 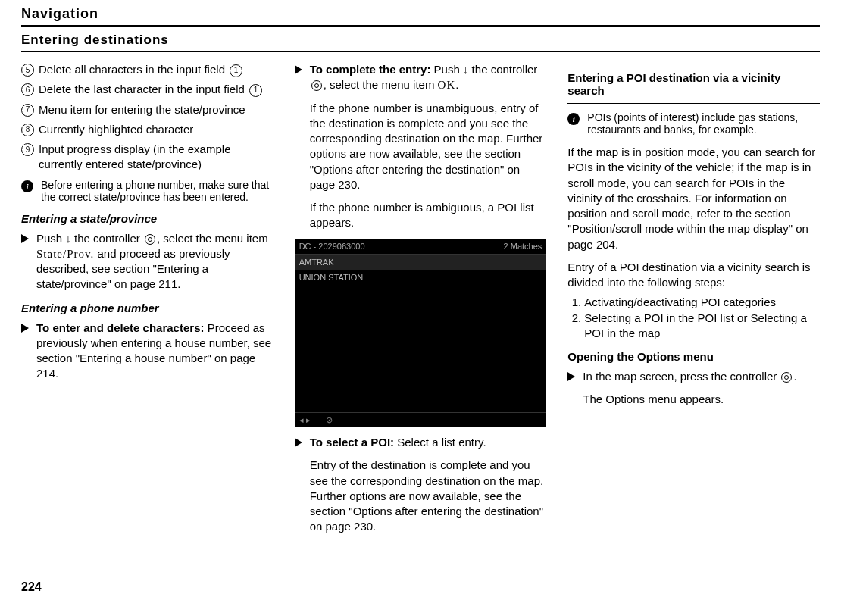 What do you see at coordinates (147, 262) in the screenshot?
I see `instruction-step: Push ↓ the controller , select the menu …` at bounding box center [147, 262].